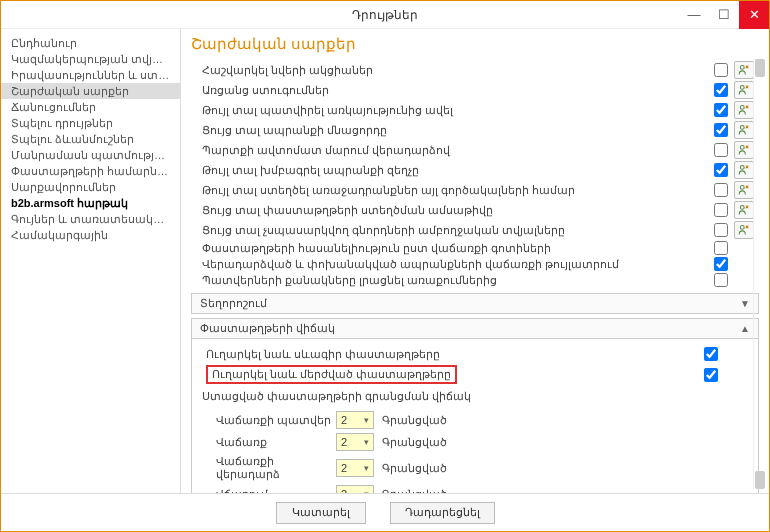 The image size is (770, 532). Describe the element at coordinates (385, 15) in the screenshot. I see `titlebar: Դրույթներ — ☐ ✕` at that location.